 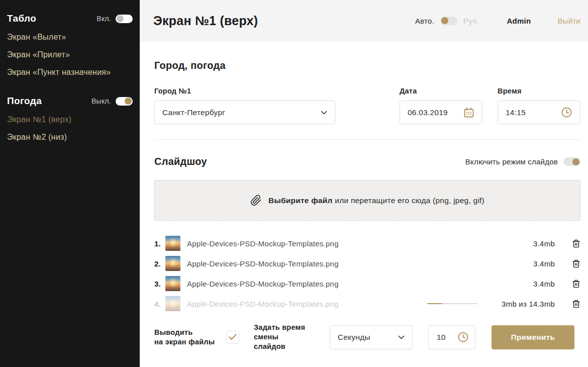 I want to click on page-header: Экран №1 (верх) Авто. Руч. Admin Выйти, so click(x=364, y=21).